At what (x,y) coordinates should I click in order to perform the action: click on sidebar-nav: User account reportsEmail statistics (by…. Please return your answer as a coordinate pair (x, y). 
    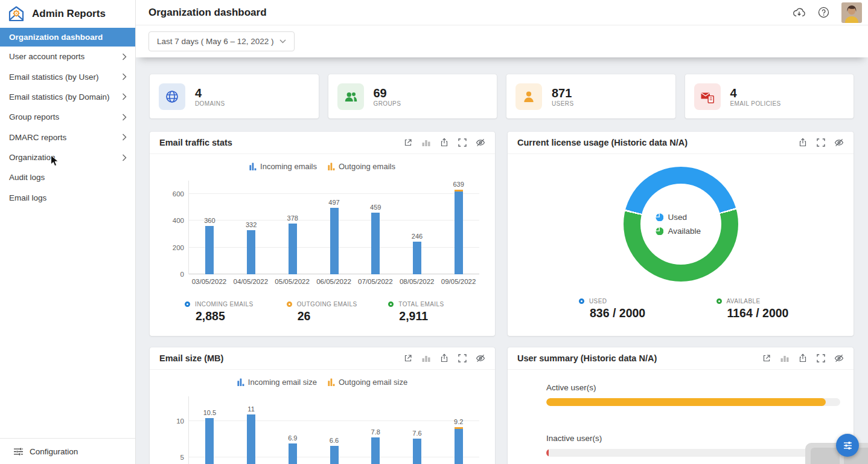
    Looking at the image, I should click on (68, 127).